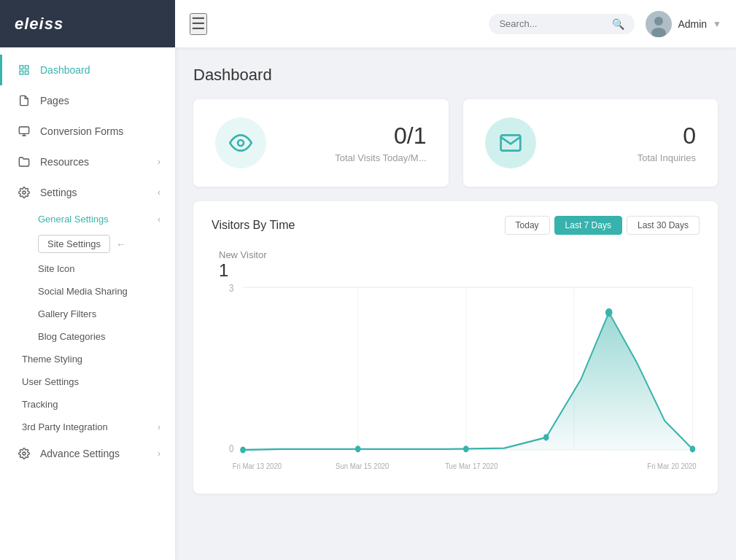 This screenshot has height=560, width=736. What do you see at coordinates (243, 271) in the screenshot?
I see `new-visitor-value: 1` at bounding box center [243, 271].